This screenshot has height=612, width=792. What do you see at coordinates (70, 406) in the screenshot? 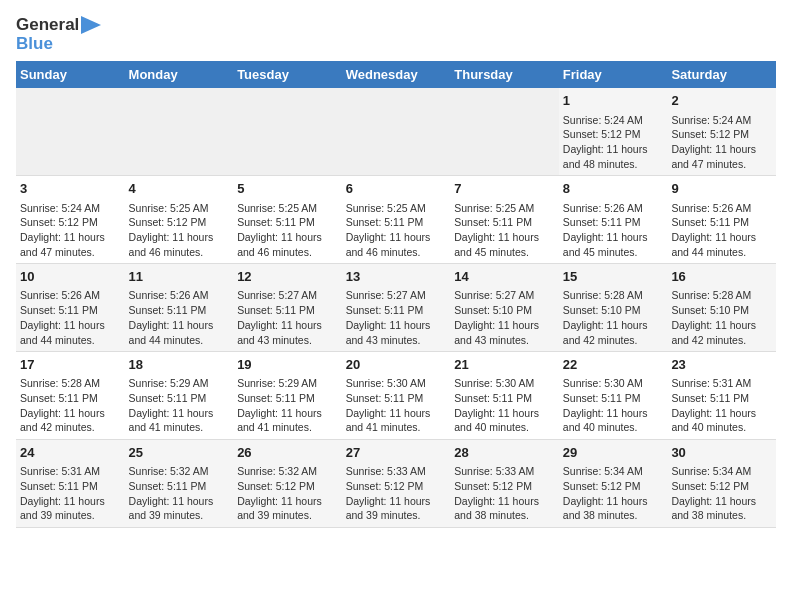
I see `day-info: Sunrise: 5:28 AMSunset: 5:11 PMDaylight:…` at bounding box center [70, 406].